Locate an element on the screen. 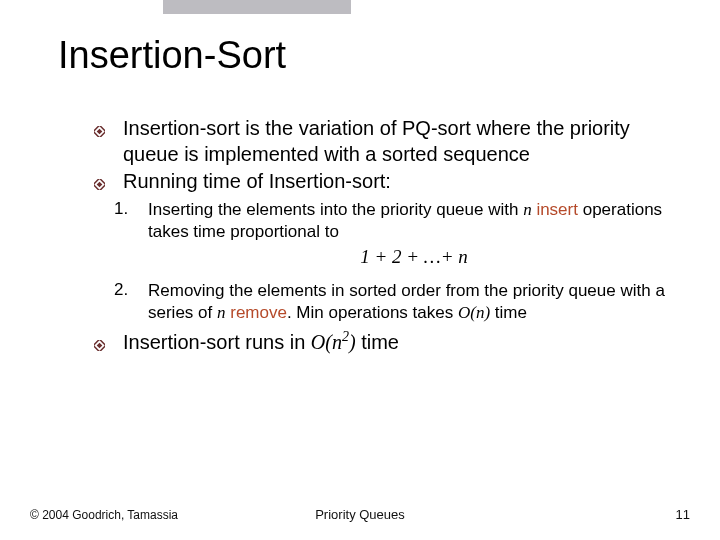  paren: ( is located at coordinates (328, 342).